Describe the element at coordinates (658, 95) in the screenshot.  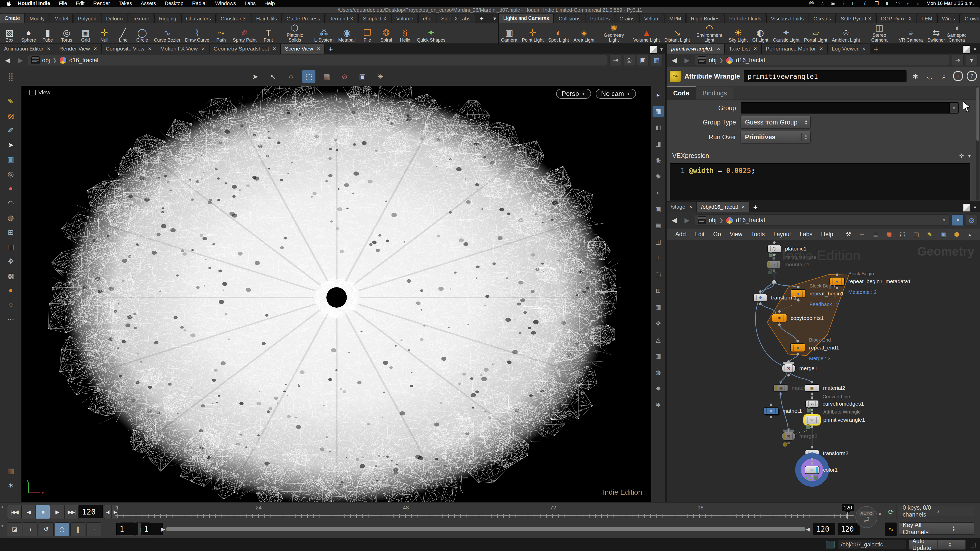
I see `expand-arrow-icon: ▸` at that location.